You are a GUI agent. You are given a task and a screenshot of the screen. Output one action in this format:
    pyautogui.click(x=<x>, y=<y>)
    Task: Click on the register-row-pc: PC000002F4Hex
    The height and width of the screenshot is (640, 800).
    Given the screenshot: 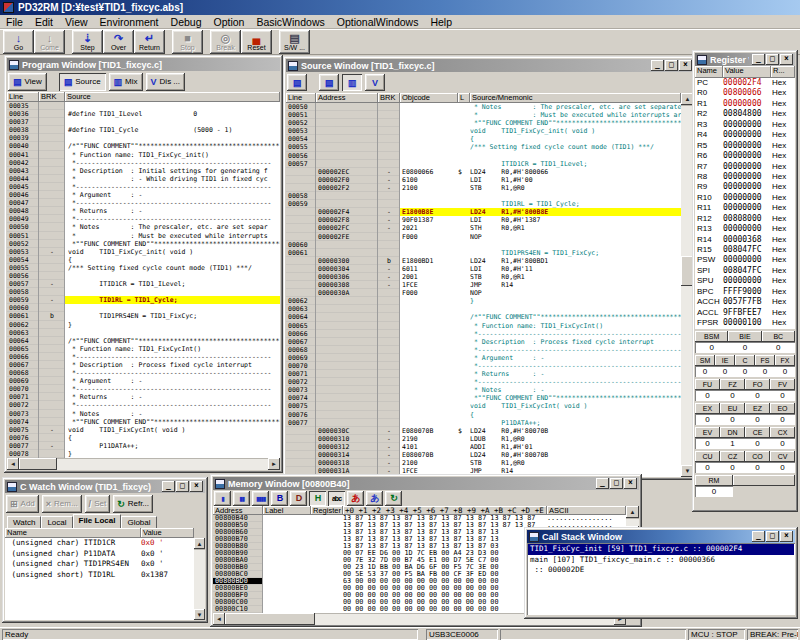 What is the action you would take?
    pyautogui.click(x=745, y=83)
    